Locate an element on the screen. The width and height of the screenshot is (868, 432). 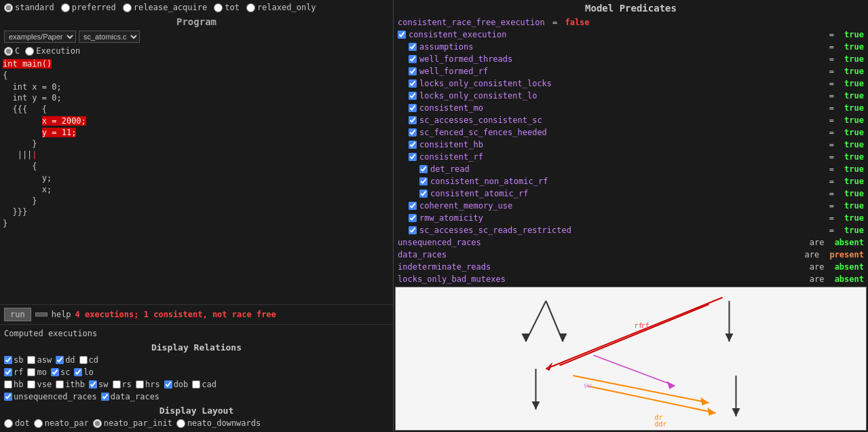
checkbox-row-3: hb vse ithb sw rs hrs dob cad is located at coordinates (197, 384).